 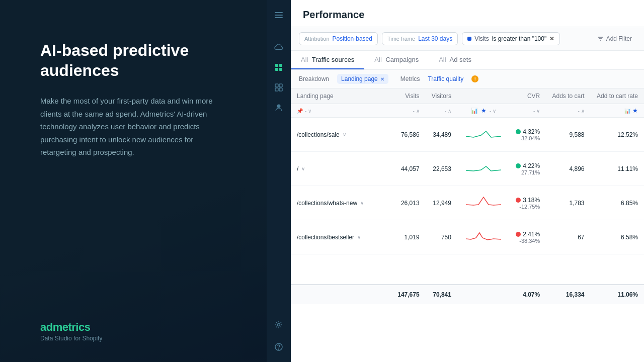 I want to click on visits-3: 26,013, so click(x=409, y=203).